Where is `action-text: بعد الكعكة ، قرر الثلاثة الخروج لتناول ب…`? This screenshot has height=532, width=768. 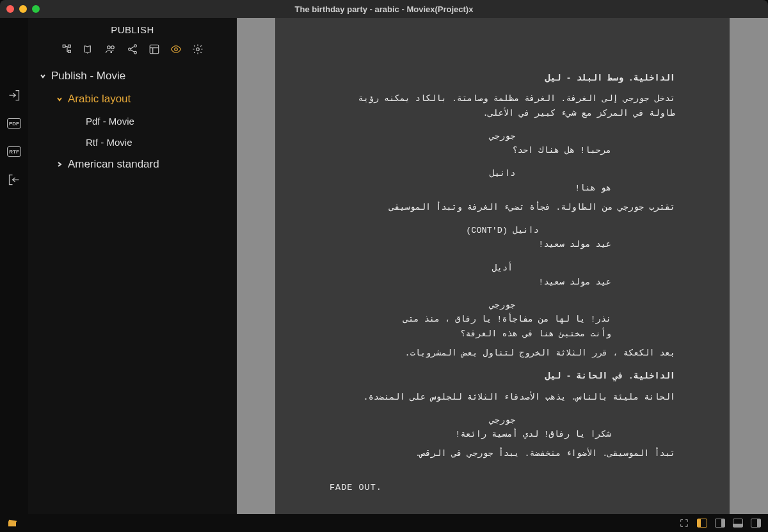
action-text: بعد الكعكة ، قرر الثلاثة الخروج لتناول ب… is located at coordinates (502, 354).